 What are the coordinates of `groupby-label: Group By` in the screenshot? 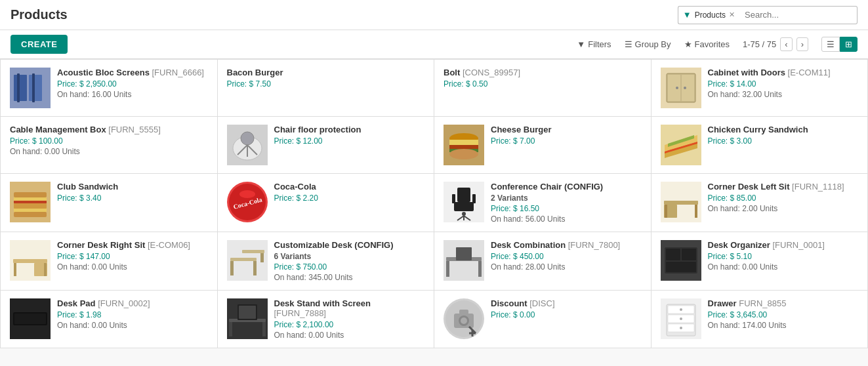 It's located at (653, 45).